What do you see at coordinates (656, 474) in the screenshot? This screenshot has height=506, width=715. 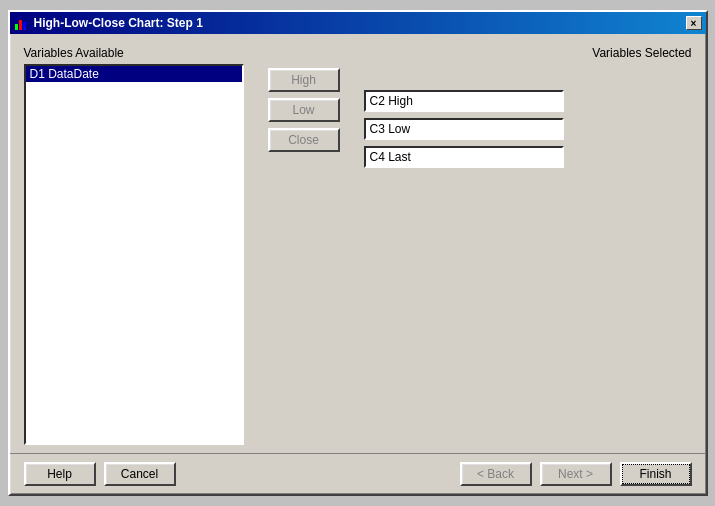 I see `finish-button: Finish` at bounding box center [656, 474].